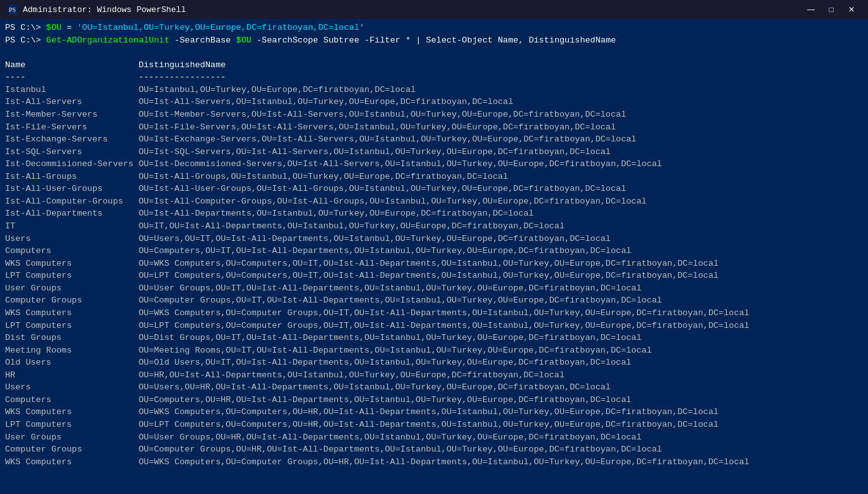 The image size is (868, 494). Describe the element at coordinates (434, 251) in the screenshot. I see `table-row: Computers OU=Computers,OU=IT,OU=Ist-All-…` at that location.